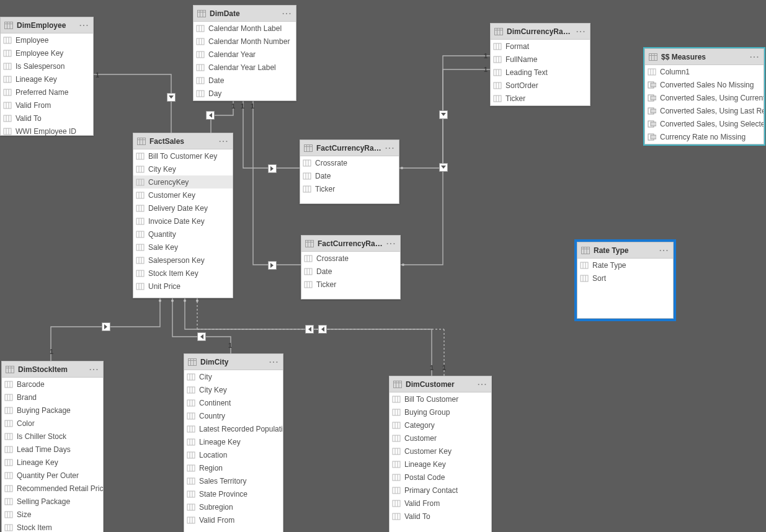 The width and height of the screenshot is (766, 532). Describe the element at coordinates (244, 41) in the screenshot. I see `field-row: Calendar Month Number` at that location.